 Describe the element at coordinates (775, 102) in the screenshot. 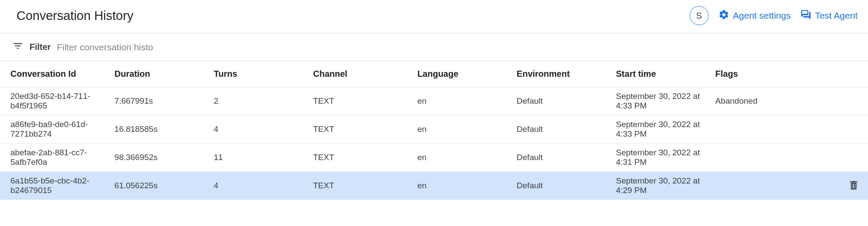

I see `cell-flags: Abandoned` at that location.